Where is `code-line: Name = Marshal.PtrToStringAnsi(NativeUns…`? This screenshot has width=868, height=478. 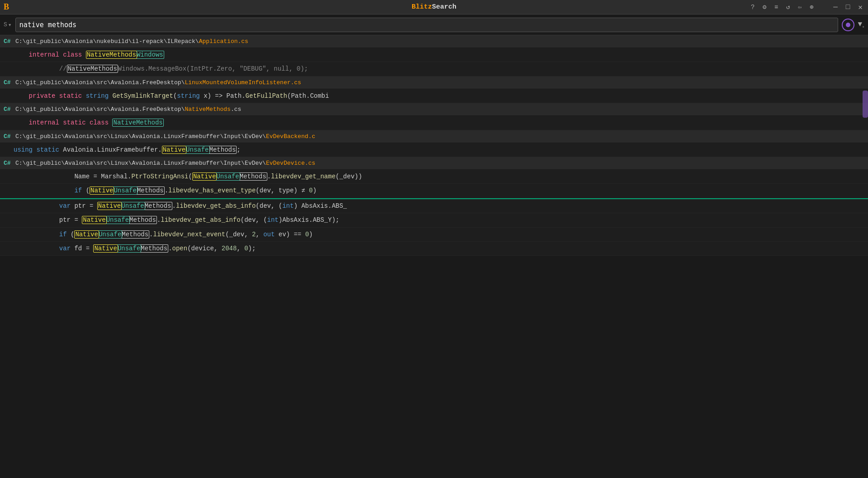 code-line: Name = Marshal.PtrToStringAnsi(NativeUns… is located at coordinates (434, 177).